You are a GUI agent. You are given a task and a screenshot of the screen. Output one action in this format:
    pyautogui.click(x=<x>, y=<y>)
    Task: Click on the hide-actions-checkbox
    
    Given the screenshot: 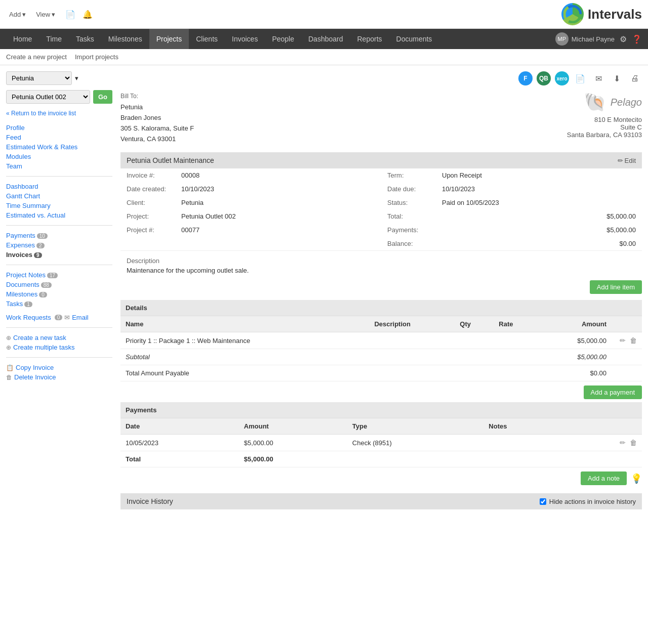 What is the action you would take?
    pyautogui.click(x=543, y=502)
    